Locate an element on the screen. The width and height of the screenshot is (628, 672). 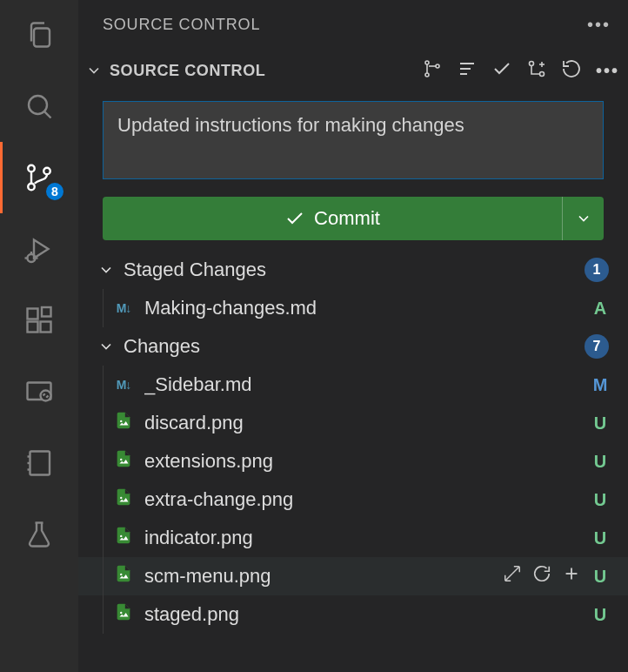
file-row: extra-change.pngU is located at coordinates (353, 500).